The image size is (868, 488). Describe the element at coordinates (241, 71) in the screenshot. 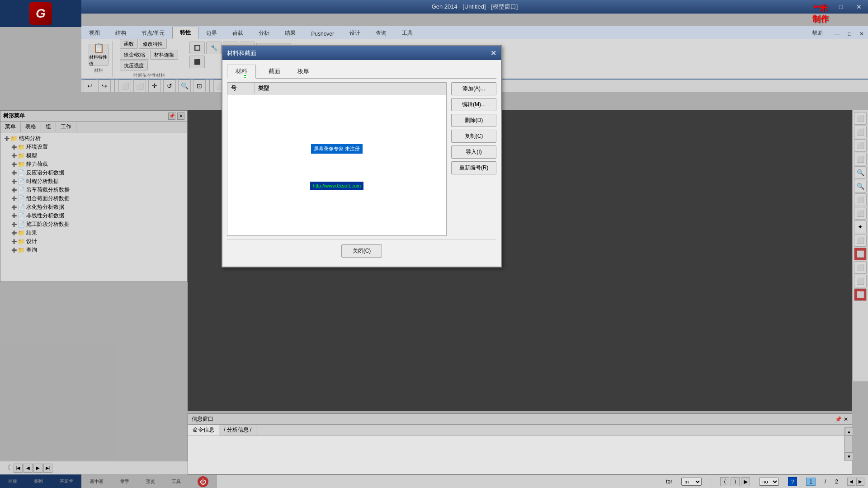

I see `modal-tab-material: 材料` at that location.